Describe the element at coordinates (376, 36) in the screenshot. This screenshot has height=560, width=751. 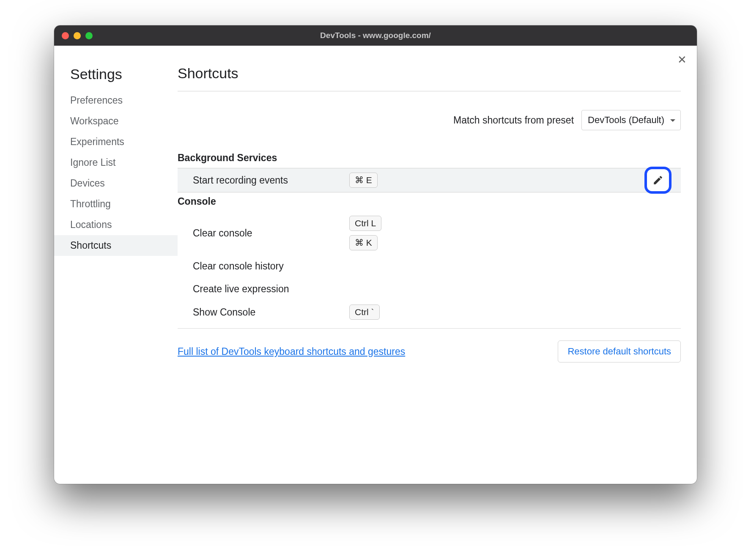
I see `titlebar: DevTools - www.google.com/` at that location.